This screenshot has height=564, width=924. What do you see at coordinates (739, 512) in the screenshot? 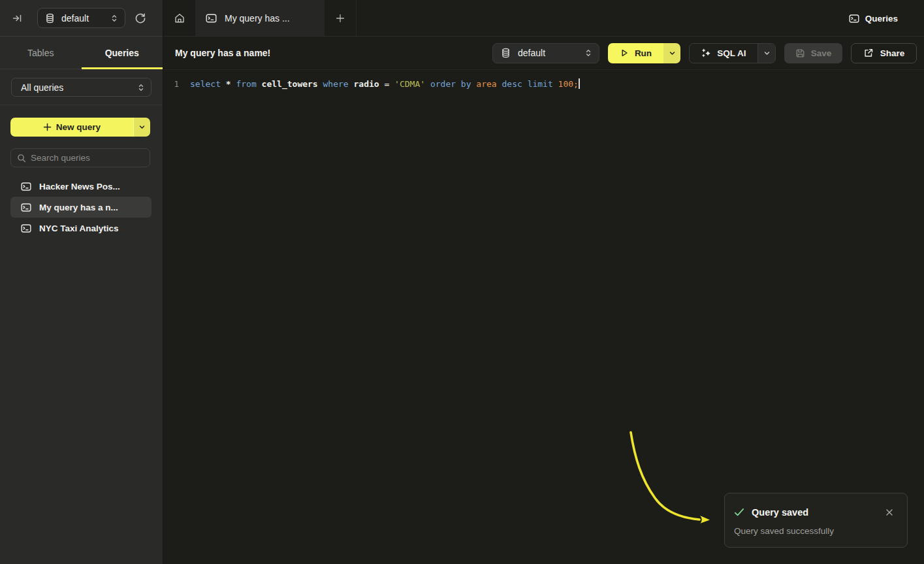
I see `check-icon` at bounding box center [739, 512].